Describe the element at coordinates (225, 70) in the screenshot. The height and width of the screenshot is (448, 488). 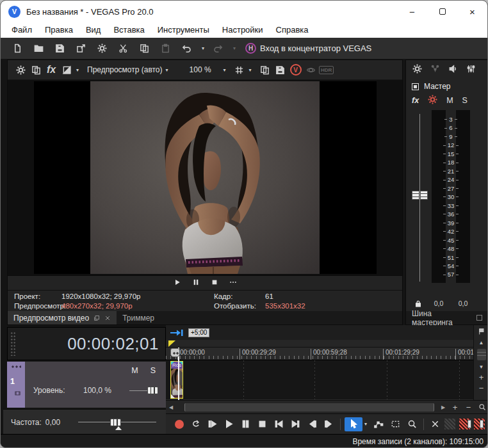
I see `preview-zoom-dropdown-icon: ▾` at that location.